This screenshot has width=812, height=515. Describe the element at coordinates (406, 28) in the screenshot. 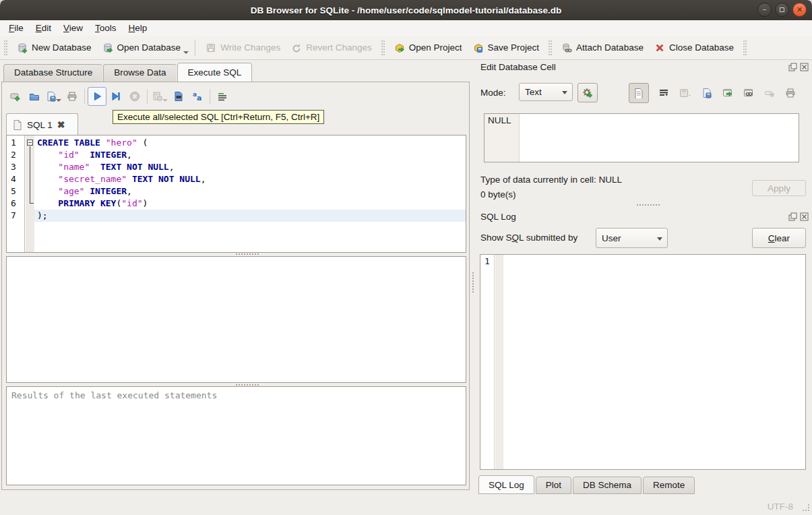

I see `menu-bar: FileEditViewToolsHelp` at that location.